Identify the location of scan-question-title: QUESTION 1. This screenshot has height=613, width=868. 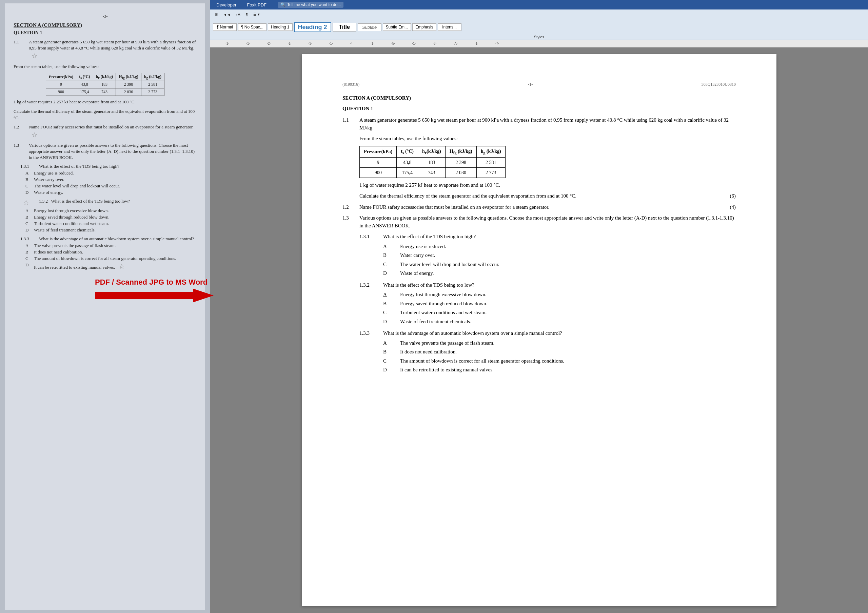
(105, 33).